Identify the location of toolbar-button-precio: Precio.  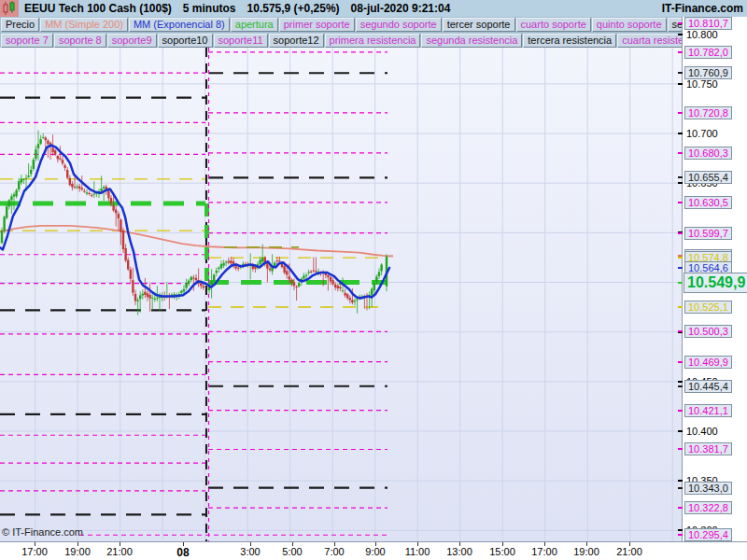
(21, 24).